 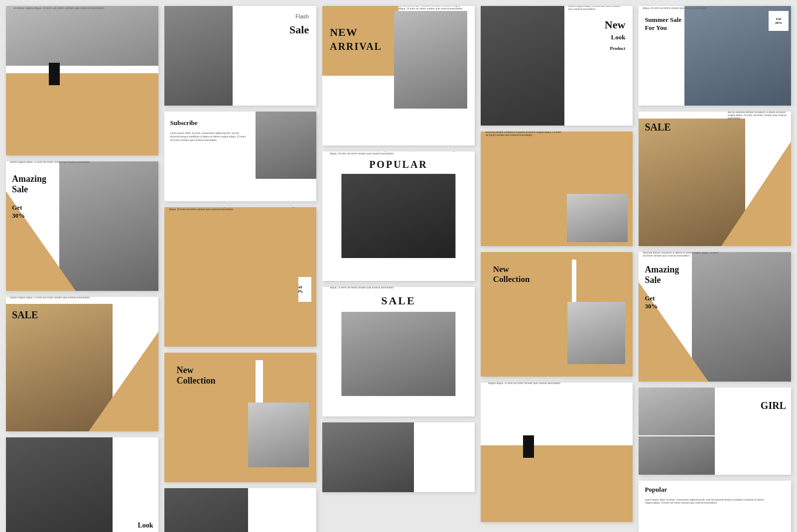 What do you see at coordinates (356, 93) in the screenshot?
I see `card-title-2: ARRIVAL` at bounding box center [356, 93].